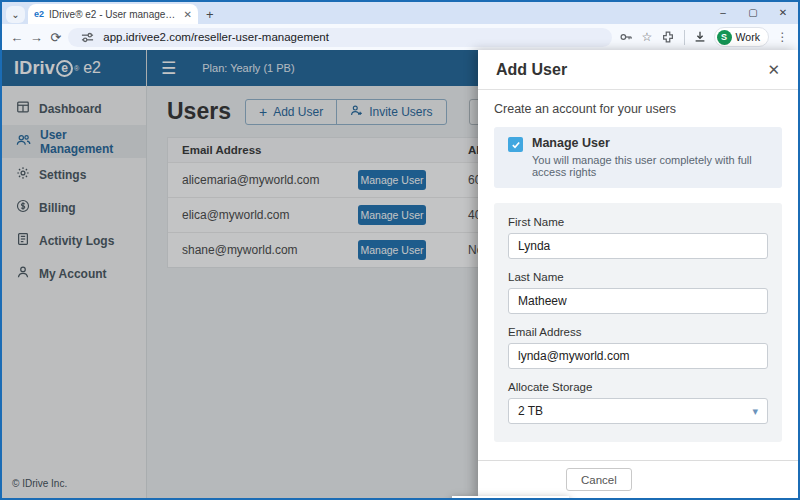 The image size is (800, 500). What do you see at coordinates (638, 222) in the screenshot?
I see `first-name-label: First Name` at bounding box center [638, 222].